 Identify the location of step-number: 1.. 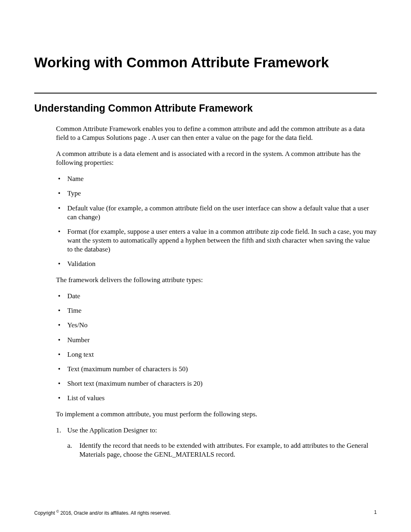
(59, 430).